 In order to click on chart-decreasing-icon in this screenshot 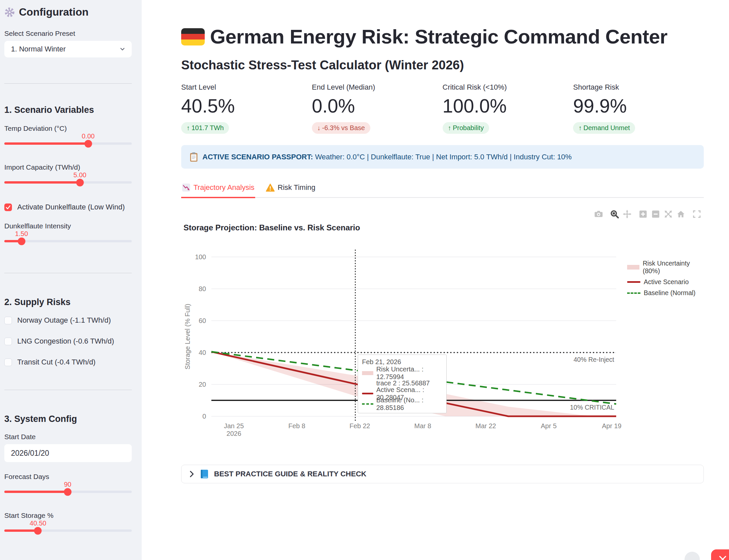, I will do `click(186, 188)`.